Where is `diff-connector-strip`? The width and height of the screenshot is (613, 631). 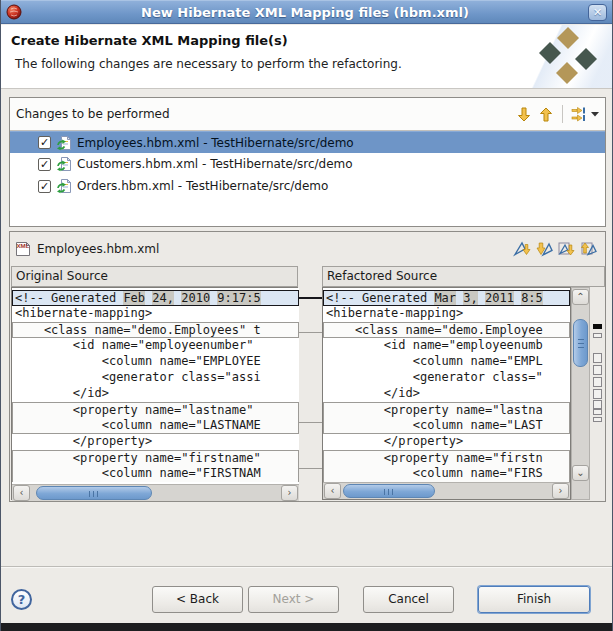
diff-connector-strip is located at coordinates (310, 394).